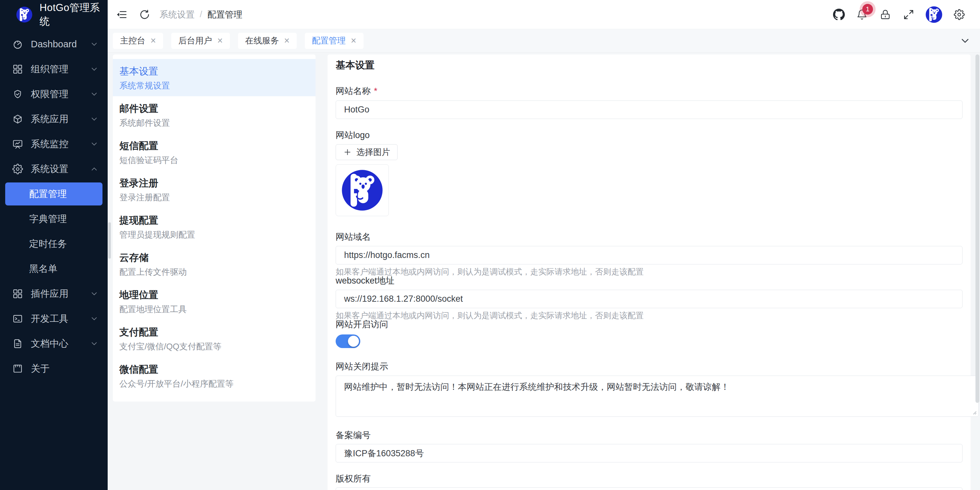  I want to click on main-scrollbar, so click(977, 229).